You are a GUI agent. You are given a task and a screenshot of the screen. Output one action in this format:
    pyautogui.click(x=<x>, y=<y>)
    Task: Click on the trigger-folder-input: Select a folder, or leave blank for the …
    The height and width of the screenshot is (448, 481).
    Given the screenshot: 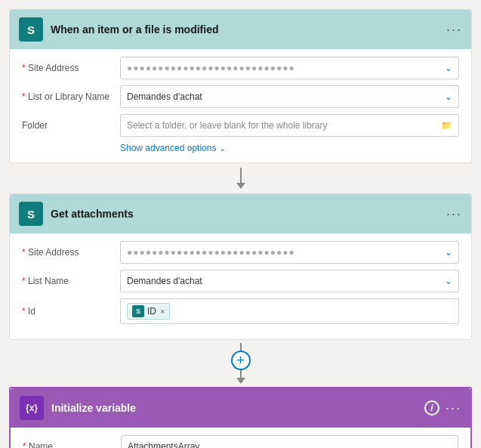 What is the action you would take?
    pyautogui.click(x=290, y=125)
    